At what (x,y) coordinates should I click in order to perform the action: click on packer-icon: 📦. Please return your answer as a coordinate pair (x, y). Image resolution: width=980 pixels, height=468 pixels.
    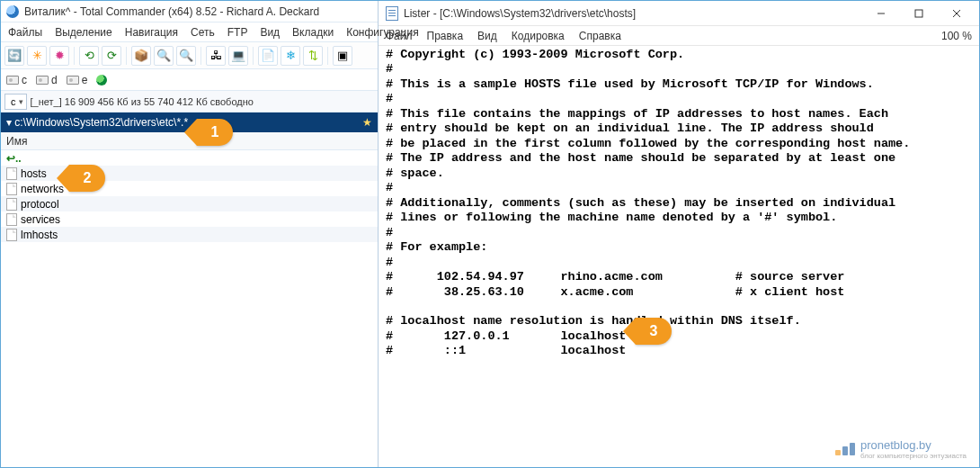
    Looking at the image, I should click on (141, 56).